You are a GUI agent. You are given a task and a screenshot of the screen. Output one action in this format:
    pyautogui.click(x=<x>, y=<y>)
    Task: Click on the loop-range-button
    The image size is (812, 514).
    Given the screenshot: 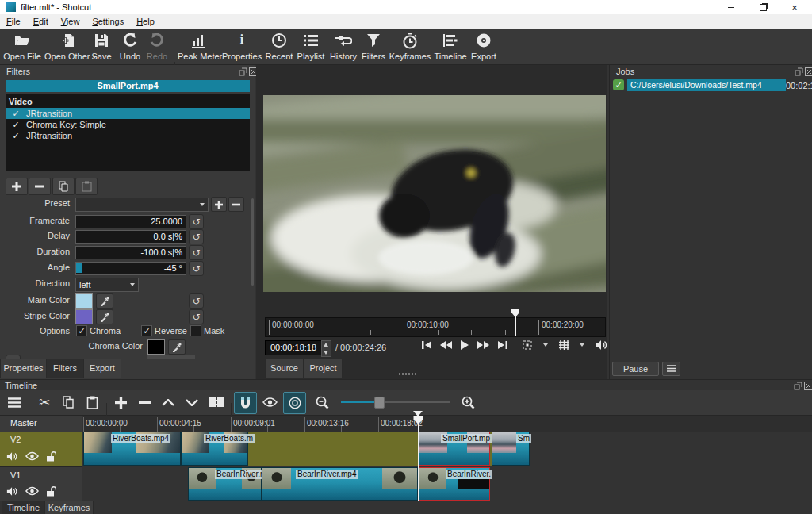 What is the action you would take?
    pyautogui.click(x=528, y=345)
    